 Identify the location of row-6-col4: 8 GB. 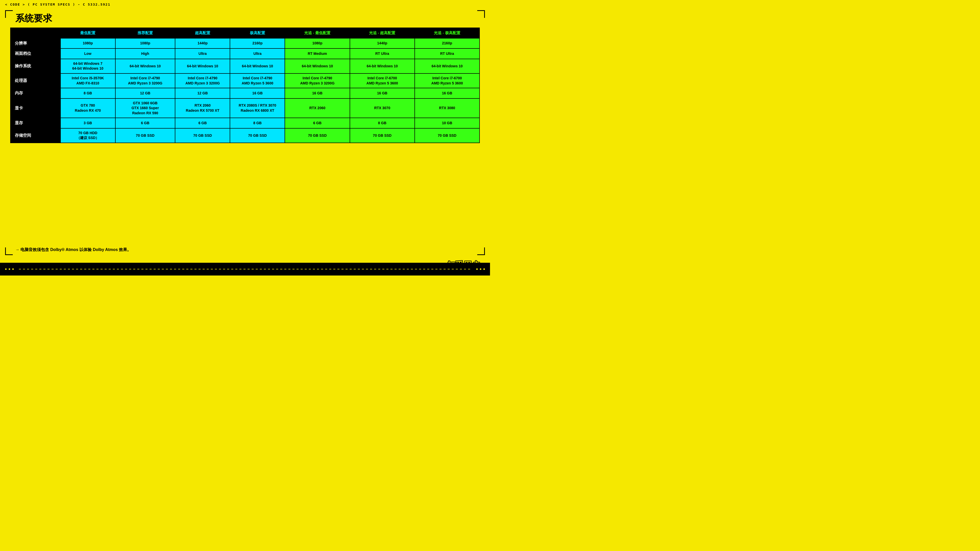
(257, 123).